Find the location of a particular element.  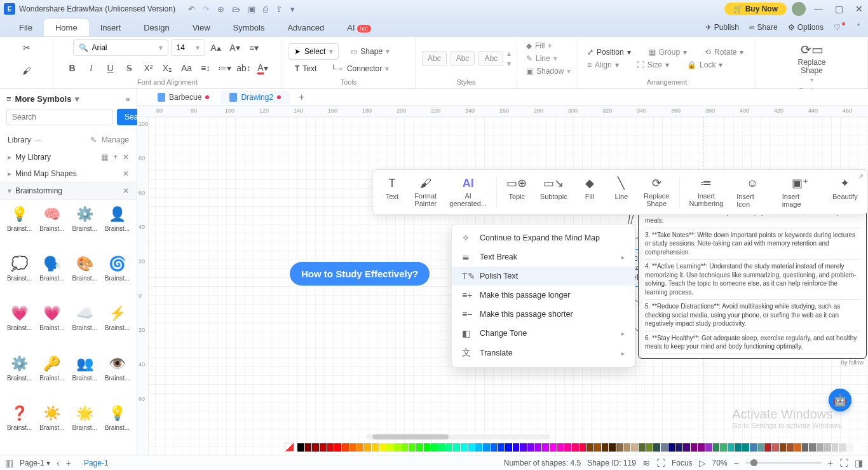

page-layout-icon: ▥ is located at coordinates (9, 463).